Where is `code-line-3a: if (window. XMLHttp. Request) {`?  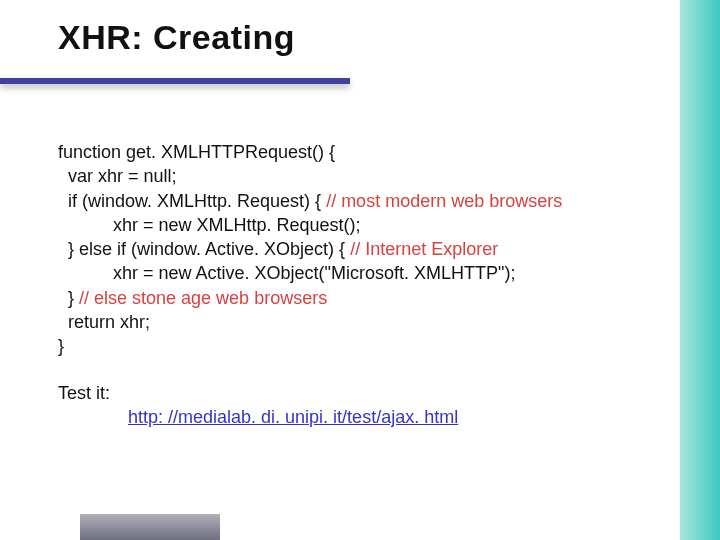 code-line-3a: if (window. XMLHttp. Request) { is located at coordinates (192, 201).